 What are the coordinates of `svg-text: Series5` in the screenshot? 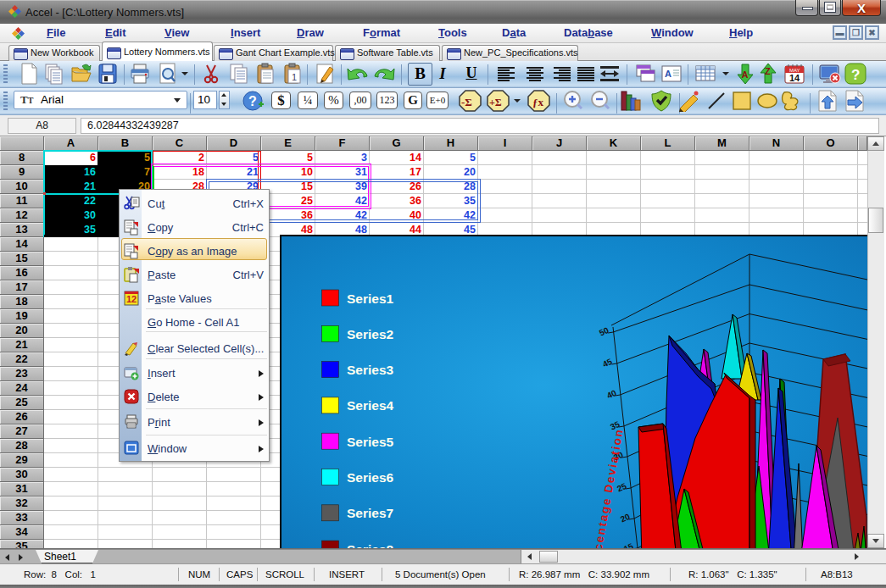 It's located at (371, 442).